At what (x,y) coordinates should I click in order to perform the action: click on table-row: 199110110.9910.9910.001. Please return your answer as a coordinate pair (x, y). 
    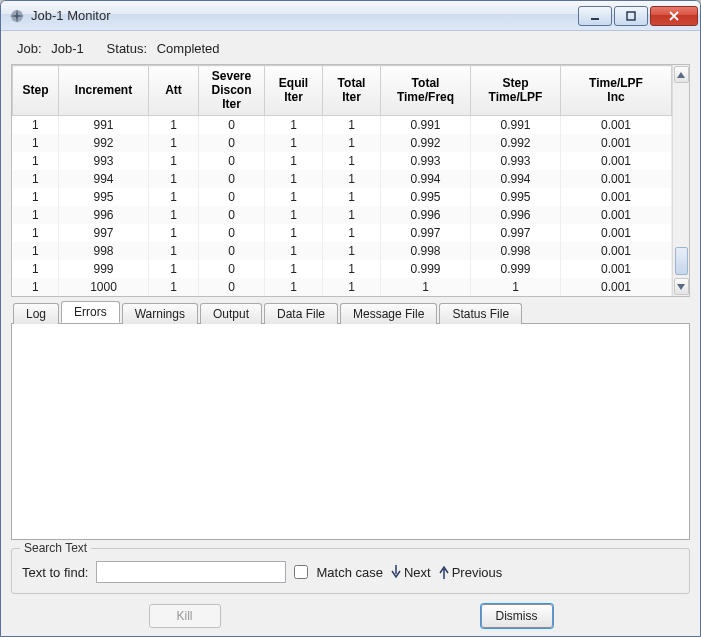
    Looking at the image, I should click on (342, 126).